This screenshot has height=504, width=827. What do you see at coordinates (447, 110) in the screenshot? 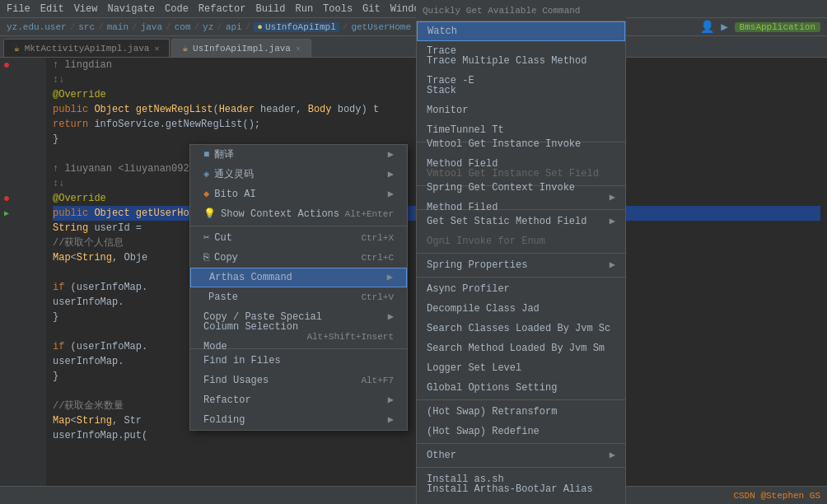
I see `art-monitor-label: Monitor` at bounding box center [447, 110].